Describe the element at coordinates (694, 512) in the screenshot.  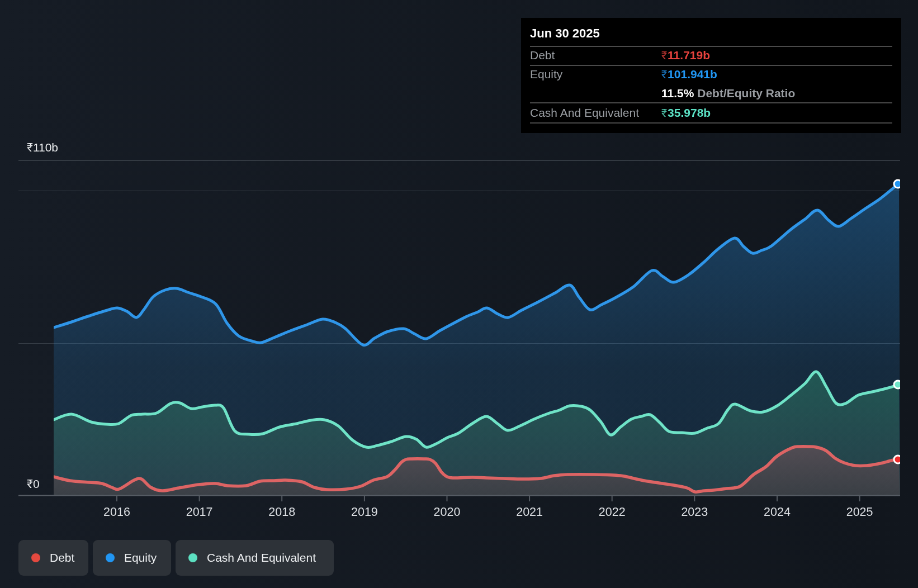
I see `svg-text: 2023` at that location.